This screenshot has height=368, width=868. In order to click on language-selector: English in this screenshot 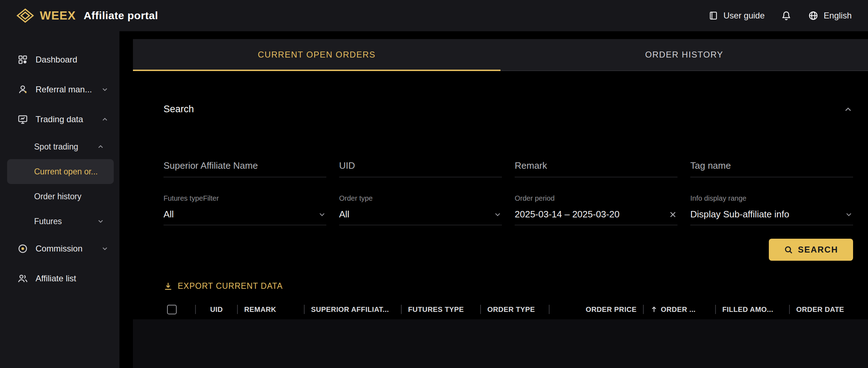, I will do `click(830, 16)`.